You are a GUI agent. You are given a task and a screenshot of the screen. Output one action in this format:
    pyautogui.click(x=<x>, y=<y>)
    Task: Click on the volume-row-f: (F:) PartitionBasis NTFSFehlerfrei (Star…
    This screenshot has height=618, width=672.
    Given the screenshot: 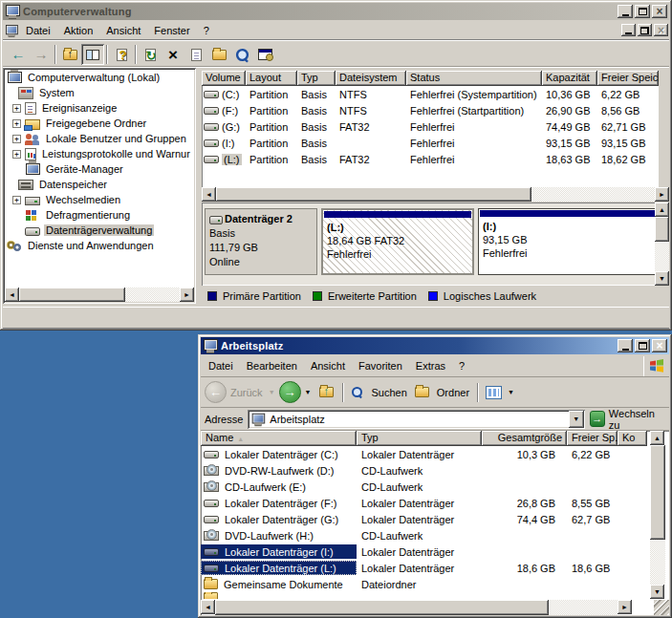 What is the action you would take?
    pyautogui.click(x=430, y=111)
    